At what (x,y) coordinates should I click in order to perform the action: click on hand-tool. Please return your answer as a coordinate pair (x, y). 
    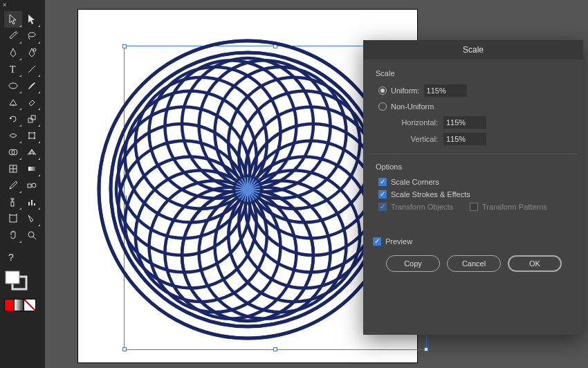
    Looking at the image, I should click on (13, 235).